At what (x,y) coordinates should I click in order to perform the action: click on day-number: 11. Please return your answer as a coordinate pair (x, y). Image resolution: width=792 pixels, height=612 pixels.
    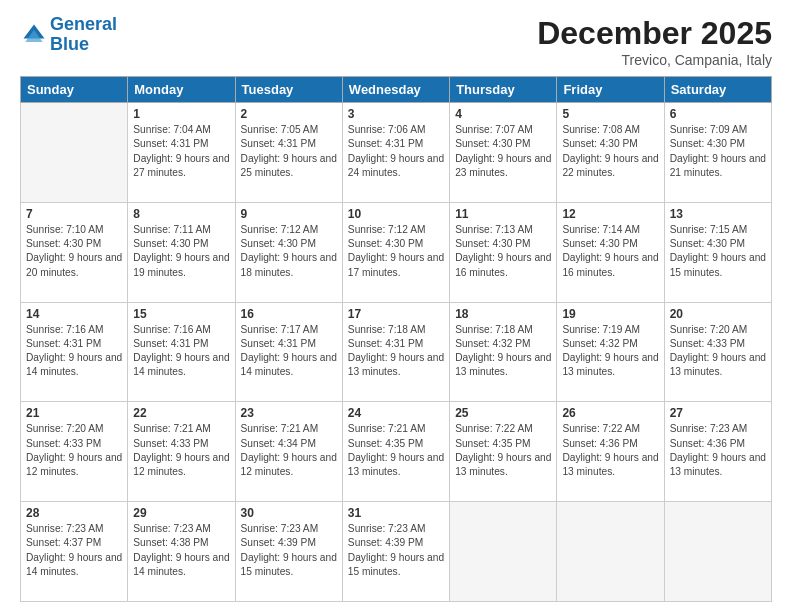
    Looking at the image, I should click on (503, 214).